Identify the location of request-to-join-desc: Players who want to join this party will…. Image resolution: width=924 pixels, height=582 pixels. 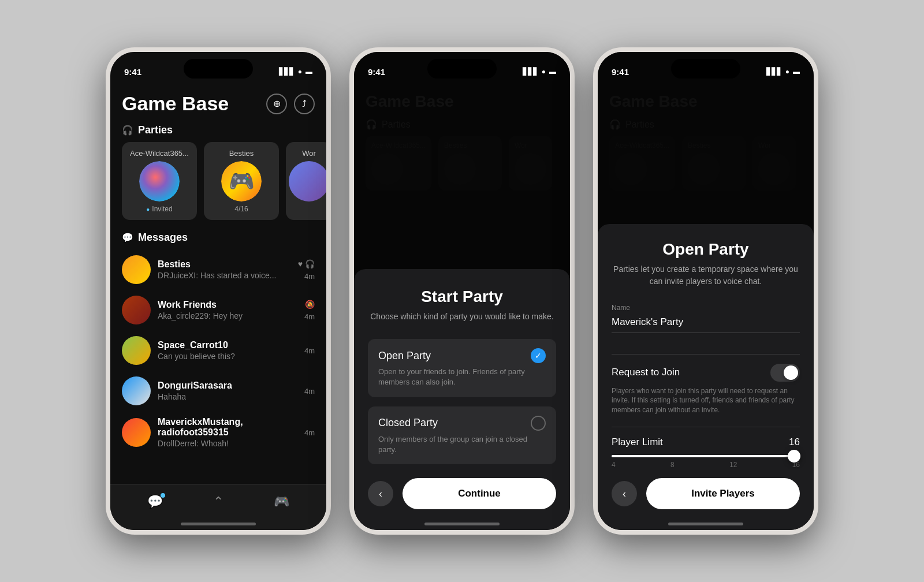
(706, 401).